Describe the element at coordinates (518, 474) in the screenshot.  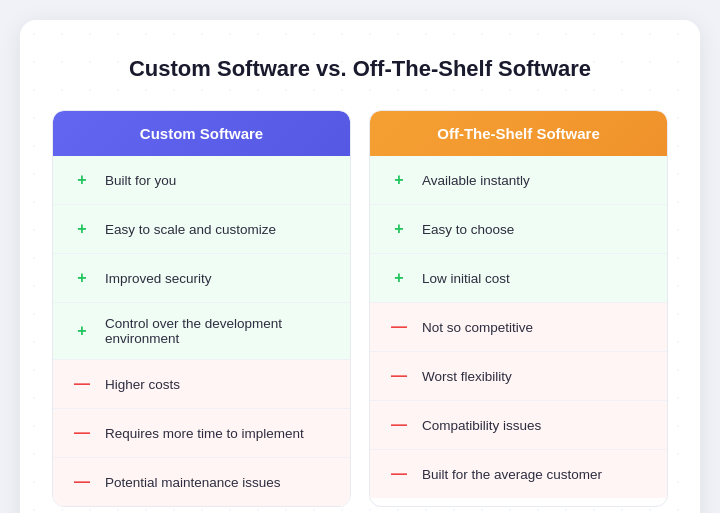
I see `list-item: —Built for the average customer` at that location.